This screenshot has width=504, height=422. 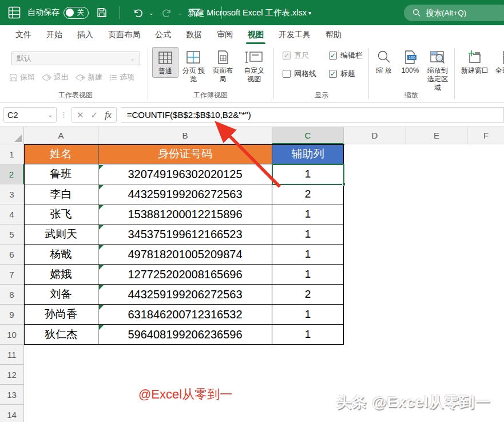 What do you see at coordinates (334, 35) in the screenshot?
I see `ribbon-tab: 帮助` at bounding box center [334, 35].